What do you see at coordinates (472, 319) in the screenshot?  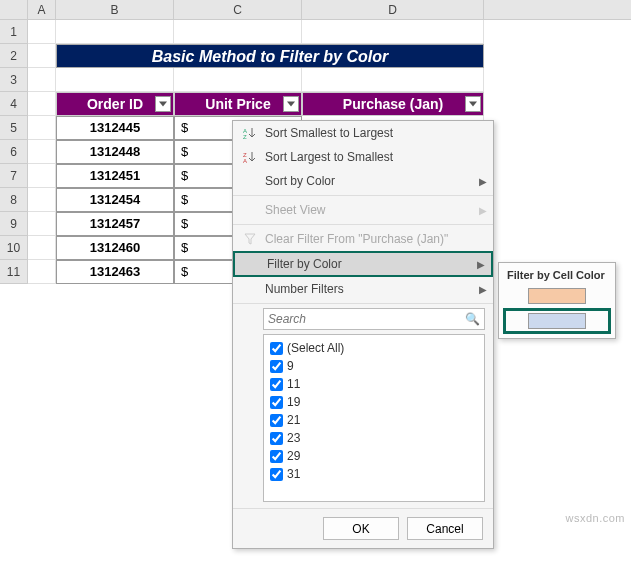 I see `search-icon: 🔍` at bounding box center [472, 319].